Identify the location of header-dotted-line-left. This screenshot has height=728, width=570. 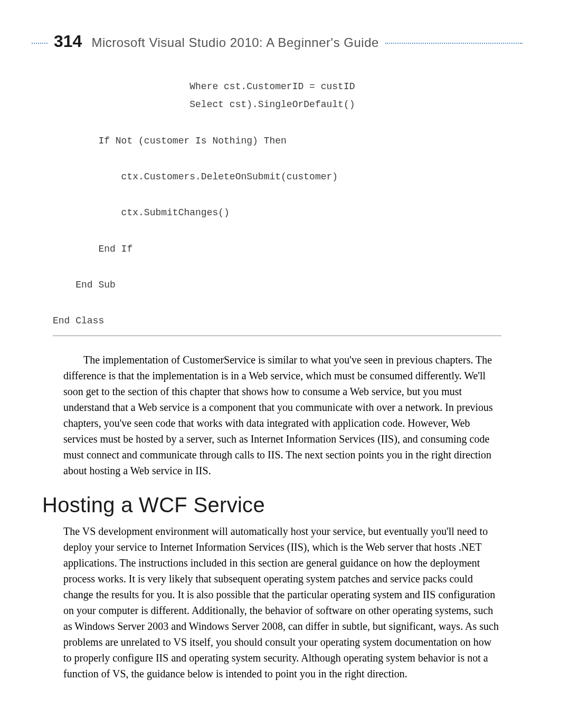
(40, 43).